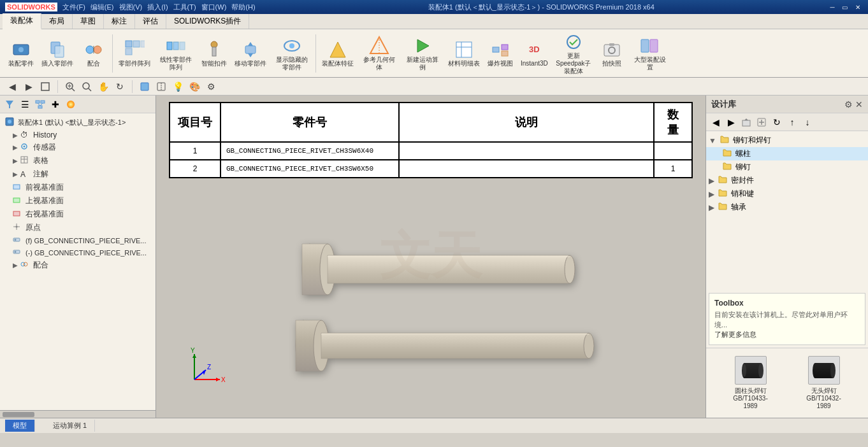 The width and height of the screenshot is (868, 447). What do you see at coordinates (74, 8) in the screenshot?
I see `menu-file: 文件(F)` at bounding box center [74, 8].